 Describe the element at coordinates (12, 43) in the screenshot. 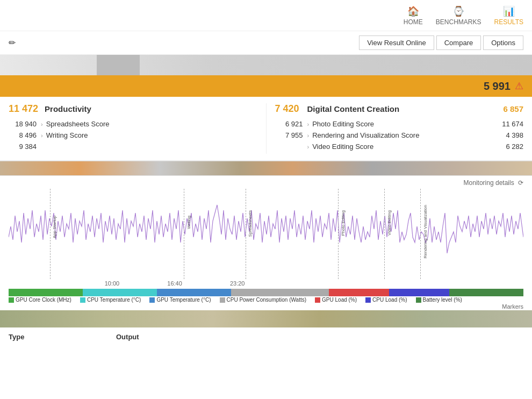

I see `edit-icon: ✏` at that location.